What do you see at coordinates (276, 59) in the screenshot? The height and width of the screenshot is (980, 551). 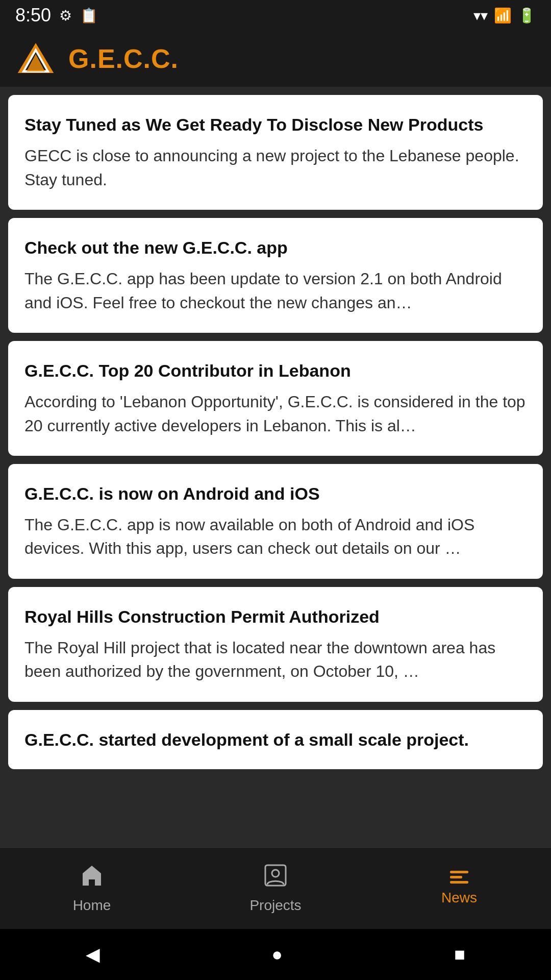 I see `app-header: G.E.C.C.` at bounding box center [276, 59].